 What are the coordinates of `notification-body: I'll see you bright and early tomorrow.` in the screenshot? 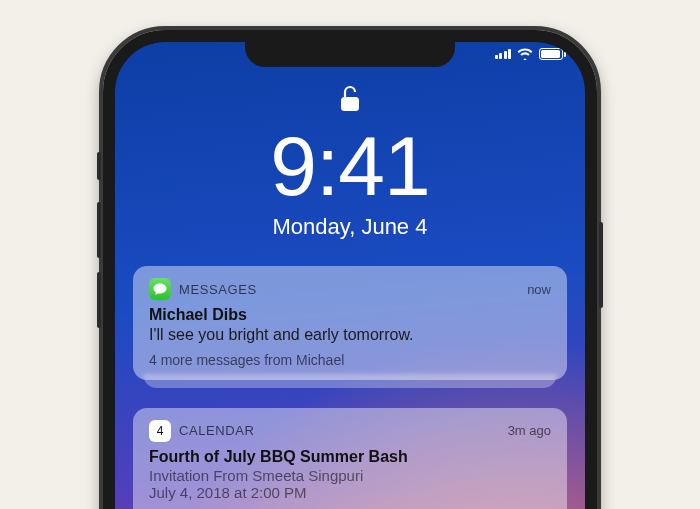 It's located at (350, 336).